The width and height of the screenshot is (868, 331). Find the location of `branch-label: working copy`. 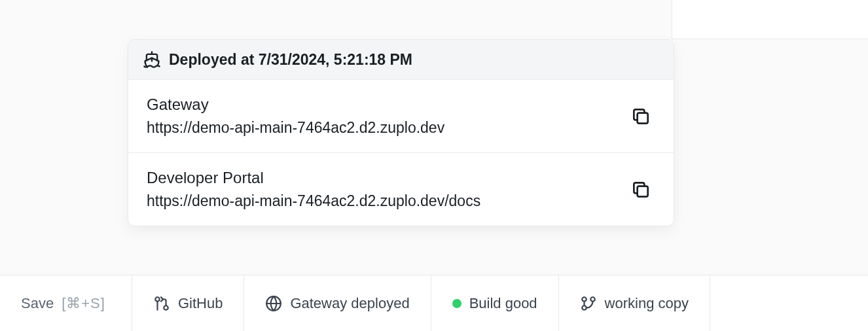

branch-label: working copy is located at coordinates (647, 304).